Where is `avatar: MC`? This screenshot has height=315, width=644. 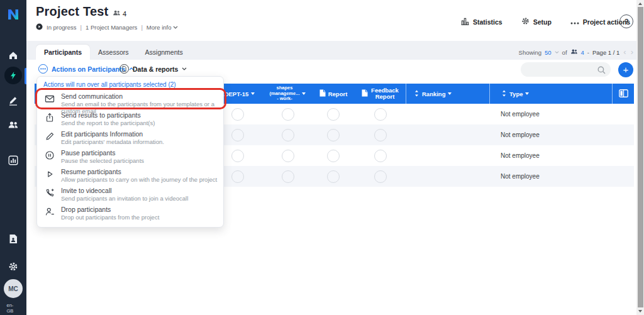
avatar: MC is located at coordinates (13, 289).